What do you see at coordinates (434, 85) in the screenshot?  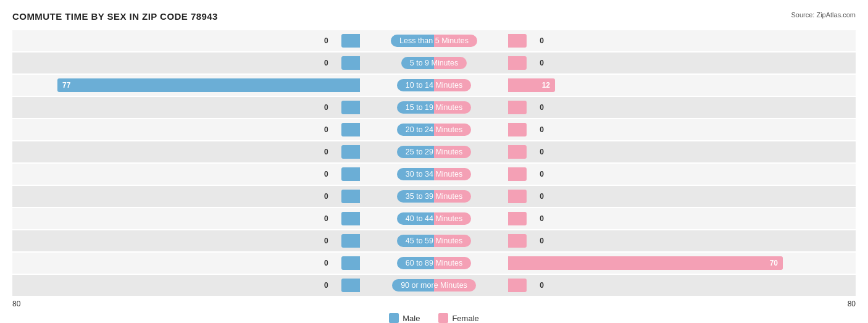 I see `category-pill: 10 to 14 Minutes` at bounding box center [434, 85].